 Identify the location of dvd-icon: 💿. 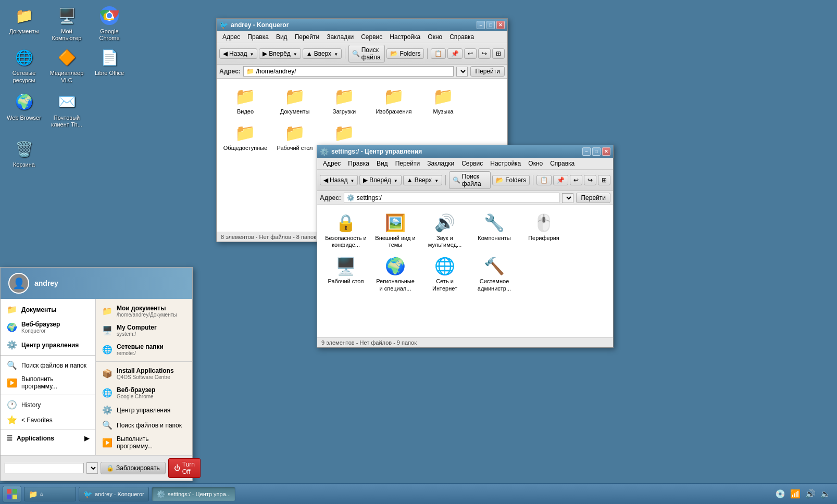
(780, 494).